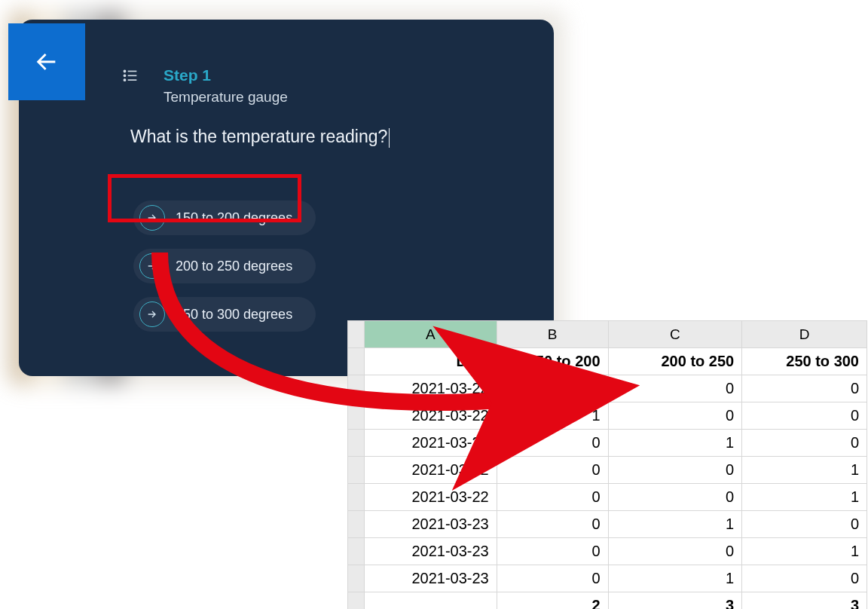  I want to click on option-label: 250 to 300 degrees, so click(234, 315).